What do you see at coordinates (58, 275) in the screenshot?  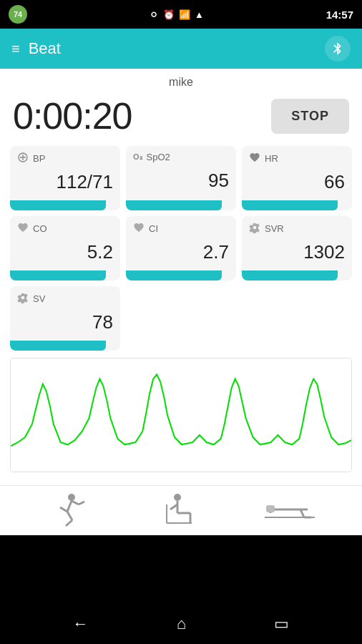 I see `co-bar` at bounding box center [58, 275].